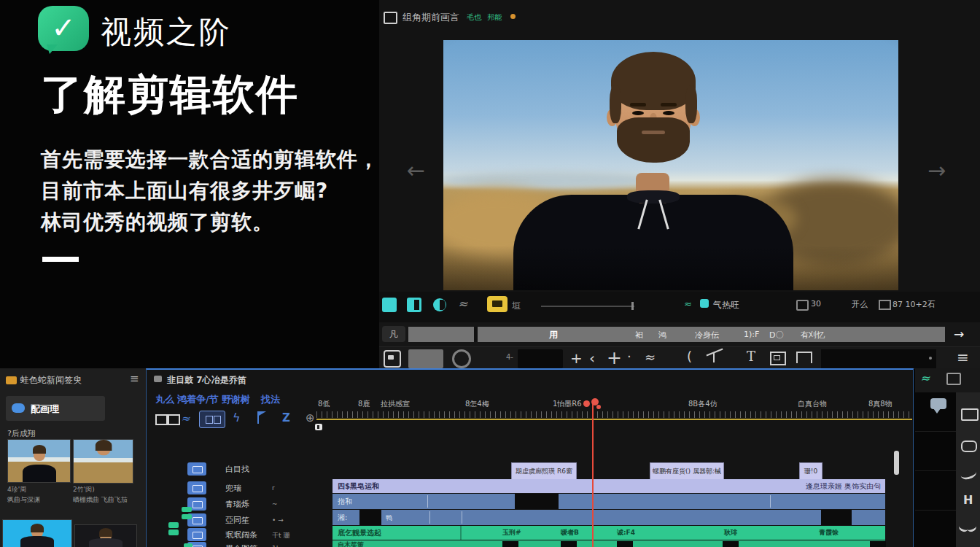 The height and width of the screenshot is (547, 980). I want to click on profile-icon, so click(440, 305).